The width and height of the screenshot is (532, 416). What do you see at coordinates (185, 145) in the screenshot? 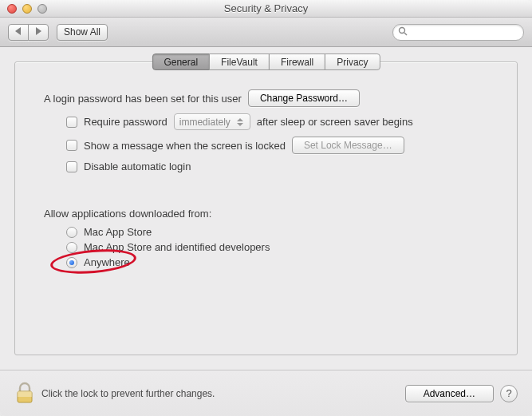
I see `show-message-label: Show a message when the screen is locked` at bounding box center [185, 145].